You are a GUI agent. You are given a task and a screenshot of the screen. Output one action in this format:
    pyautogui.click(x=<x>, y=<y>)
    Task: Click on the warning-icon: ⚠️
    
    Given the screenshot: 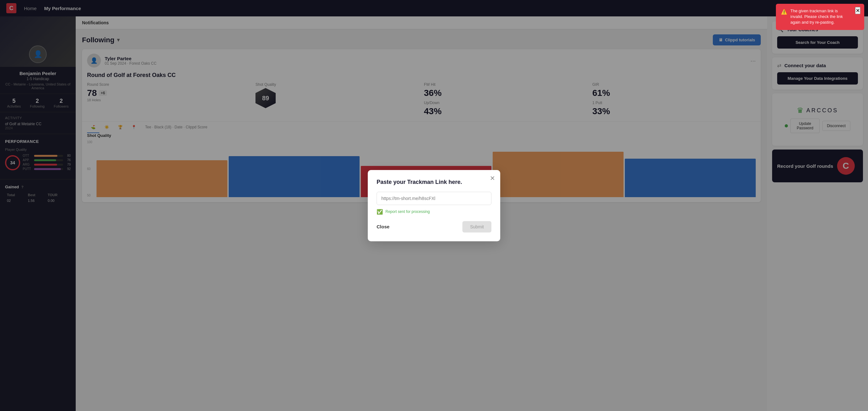 What is the action you would take?
    pyautogui.click(x=784, y=12)
    